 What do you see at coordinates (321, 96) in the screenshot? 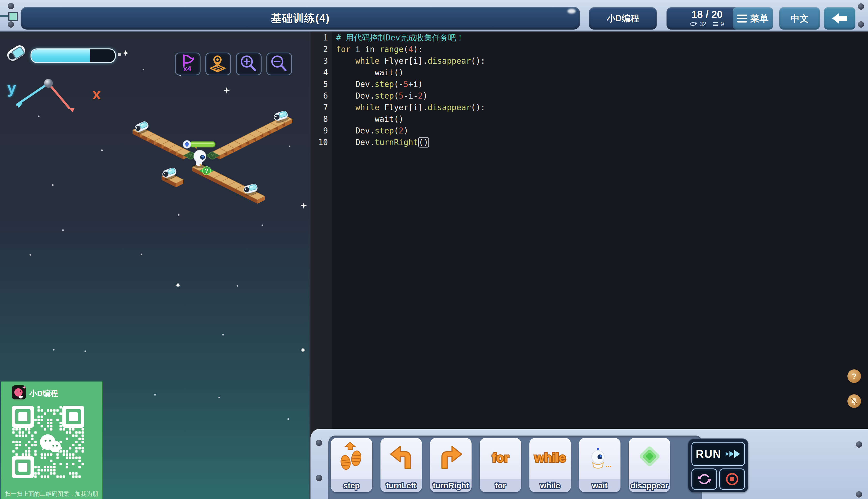
I see `line-number: 6` at bounding box center [321, 96].